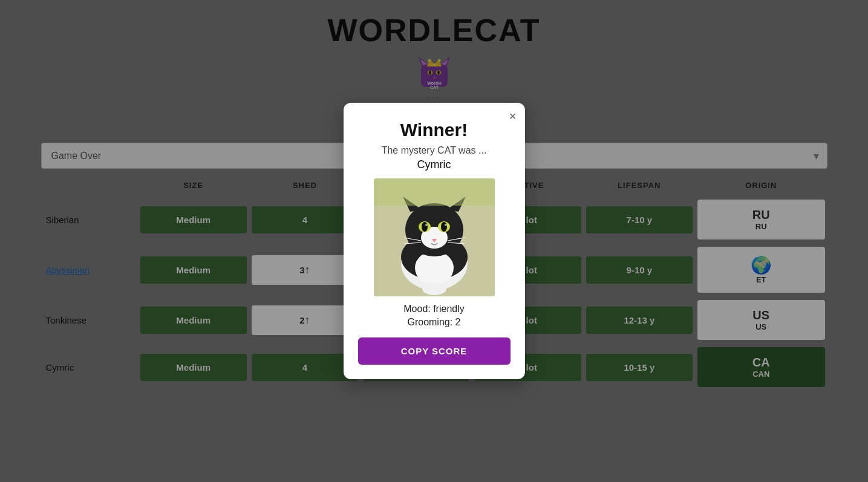 Image resolution: width=868 pixels, height=482 pixels. I want to click on modal-mood: Mood: friendly, so click(434, 309).